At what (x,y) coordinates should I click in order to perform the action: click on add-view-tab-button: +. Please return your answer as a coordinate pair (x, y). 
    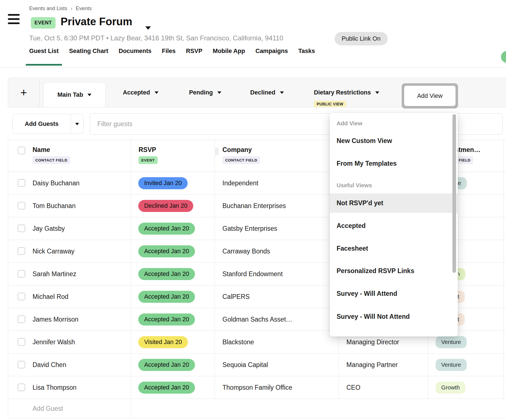
    Looking at the image, I should click on (24, 93).